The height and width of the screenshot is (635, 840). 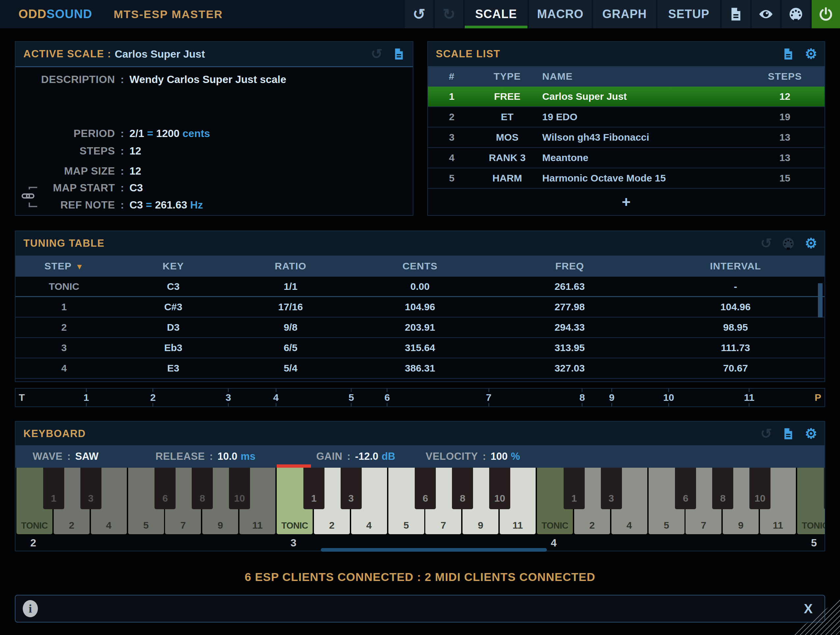 I want to click on tuning-row-1: 1C#317/16104.96277.98104.96, so click(x=420, y=307).